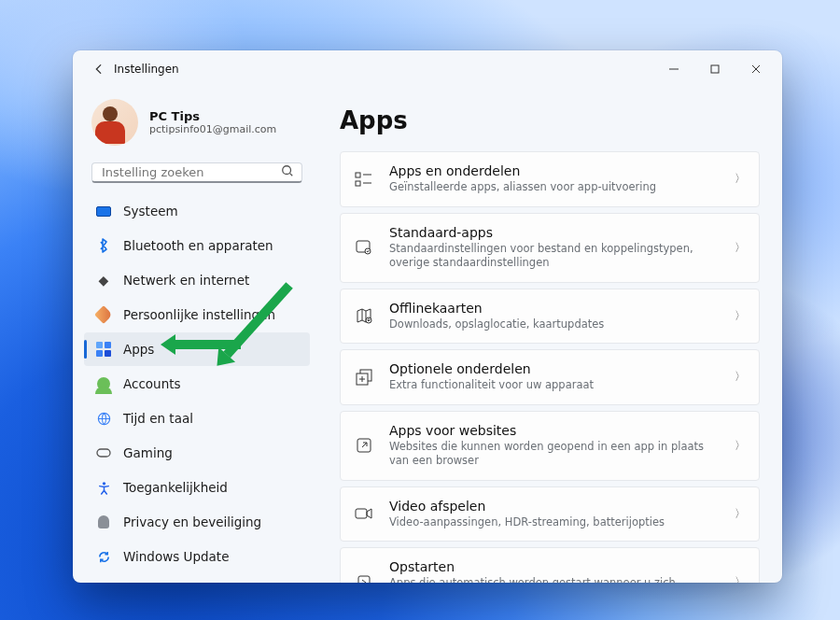 The image size is (840, 620). I want to click on startup-icon, so click(364, 579).